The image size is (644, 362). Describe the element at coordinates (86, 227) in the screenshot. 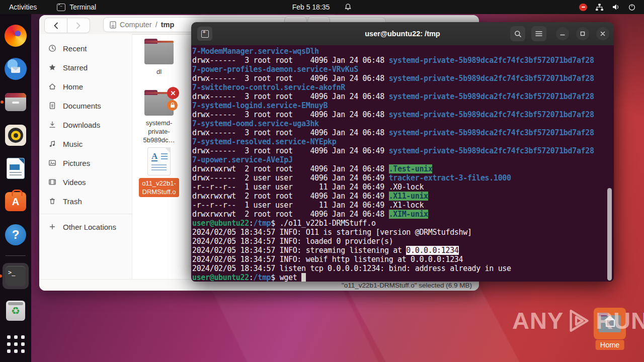

I see `sidebar-item-other-locations: Other Locations` at that location.